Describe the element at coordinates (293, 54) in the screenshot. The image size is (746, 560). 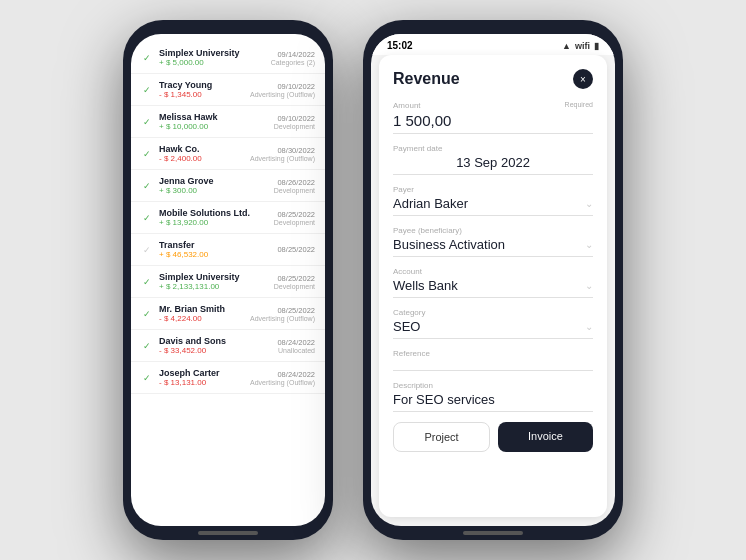
I see `transaction-date: 09/14/2022` at that location.